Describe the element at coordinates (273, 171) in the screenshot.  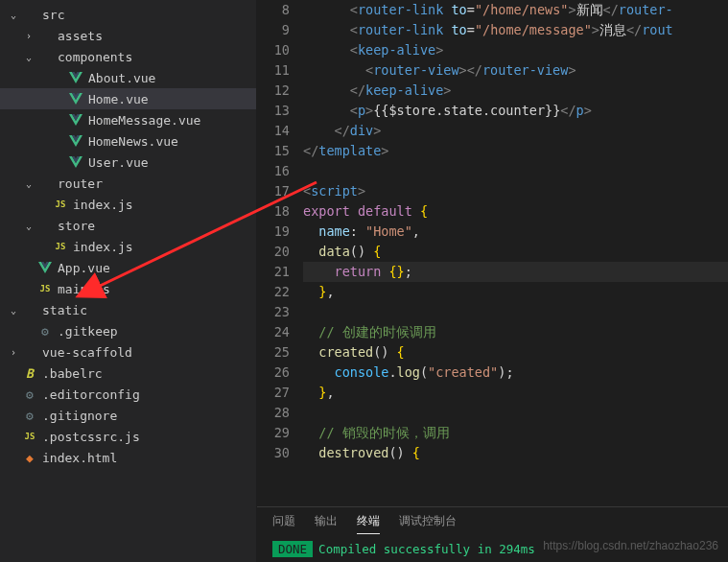
I see `line-number: 16` at that location.